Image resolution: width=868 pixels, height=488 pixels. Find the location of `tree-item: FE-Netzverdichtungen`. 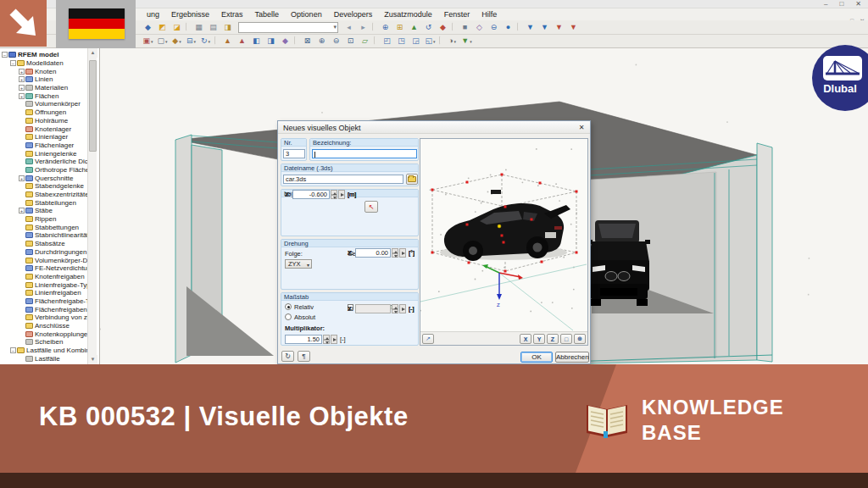

tree-item: FE-Netzverdichtungen is located at coordinates (44, 269).